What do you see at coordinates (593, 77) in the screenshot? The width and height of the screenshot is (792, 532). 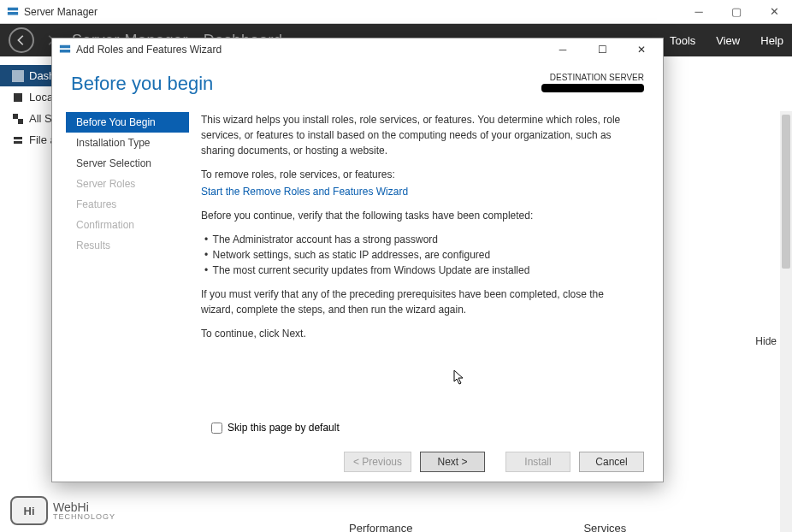 I see `destination-label: DESTINATION SERVER` at bounding box center [593, 77].